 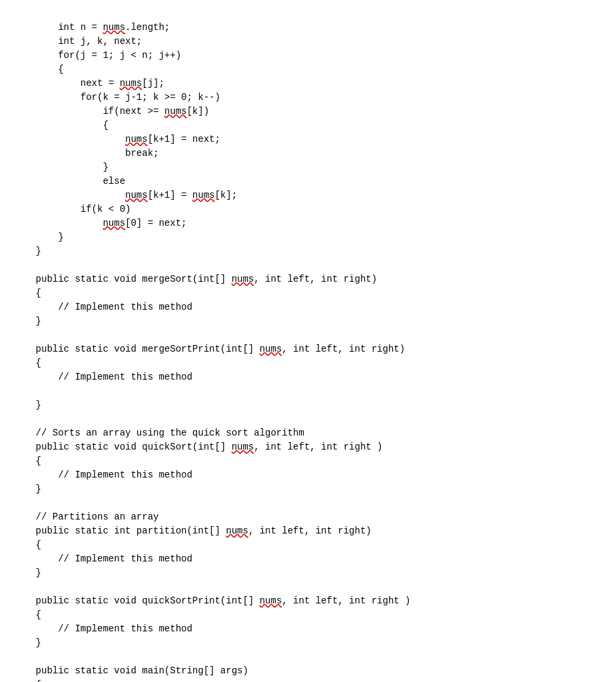 What do you see at coordinates (308, 448) in the screenshot?
I see `code-line: public static void quickSort(int[] nums,…` at bounding box center [308, 448].